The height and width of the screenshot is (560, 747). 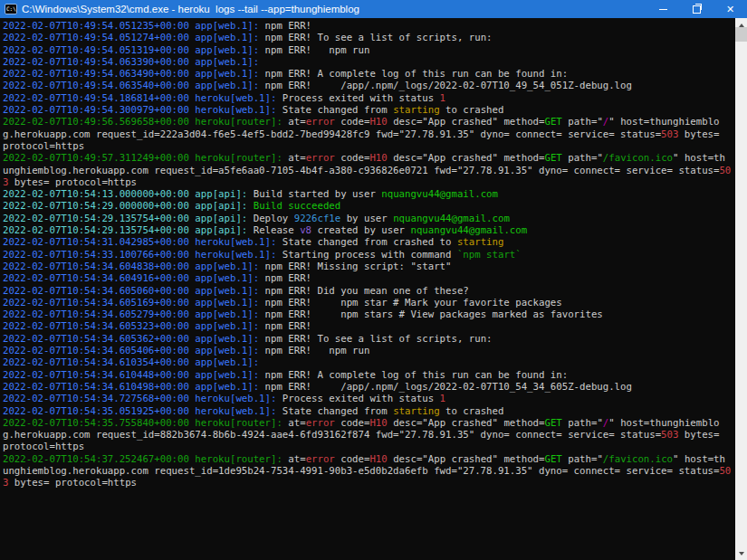 What do you see at coordinates (334, 9) in the screenshot?
I see `window-title: C:\Windows\System32\cmd.exe - heroku log…` at bounding box center [334, 9].